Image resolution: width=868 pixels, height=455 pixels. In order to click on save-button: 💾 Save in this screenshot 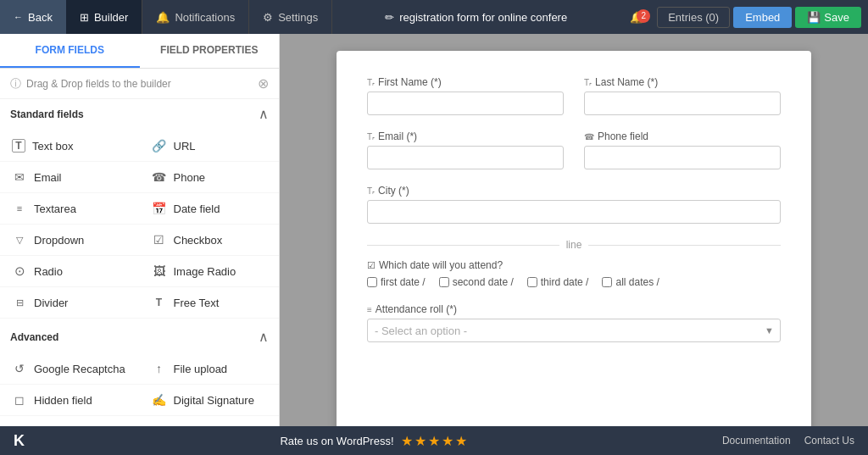, I will do `click(828, 17)`.